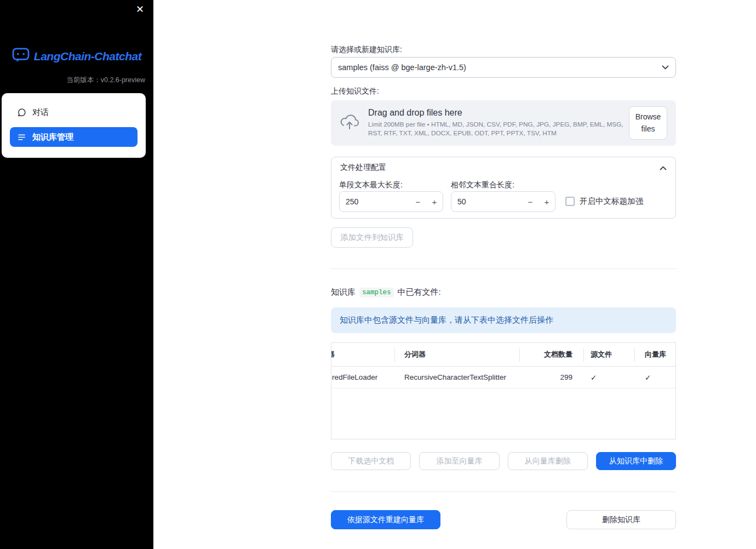 The width and height of the screenshot is (756, 549). I want to click on col-splitter: 分词器, so click(457, 354).